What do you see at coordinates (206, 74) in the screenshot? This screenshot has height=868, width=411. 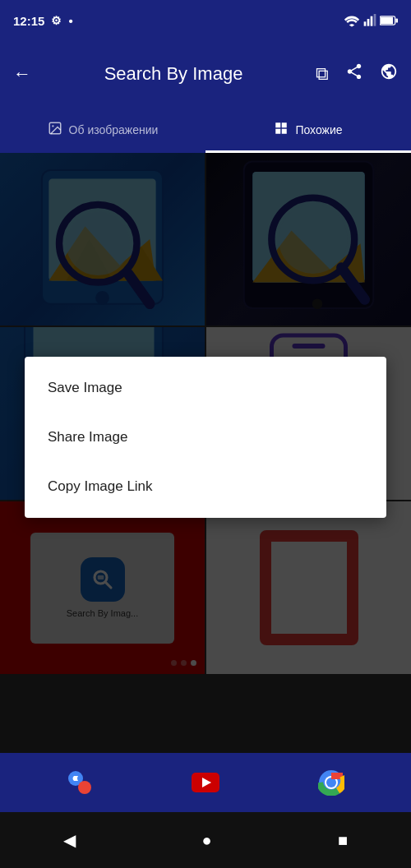 I see `app-bar: ← Search By Image ⧉` at bounding box center [206, 74].